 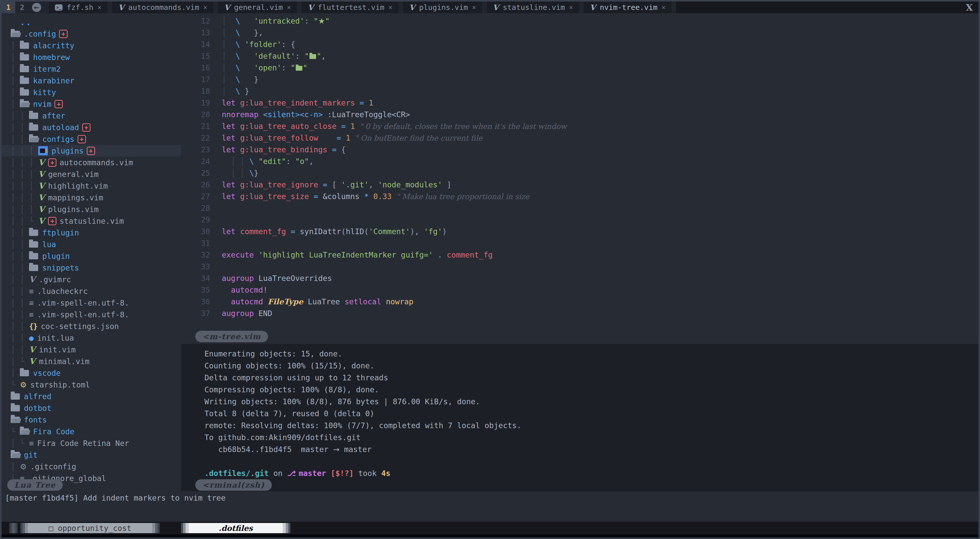 I want to click on tree-item-..: .., so click(x=91, y=22).